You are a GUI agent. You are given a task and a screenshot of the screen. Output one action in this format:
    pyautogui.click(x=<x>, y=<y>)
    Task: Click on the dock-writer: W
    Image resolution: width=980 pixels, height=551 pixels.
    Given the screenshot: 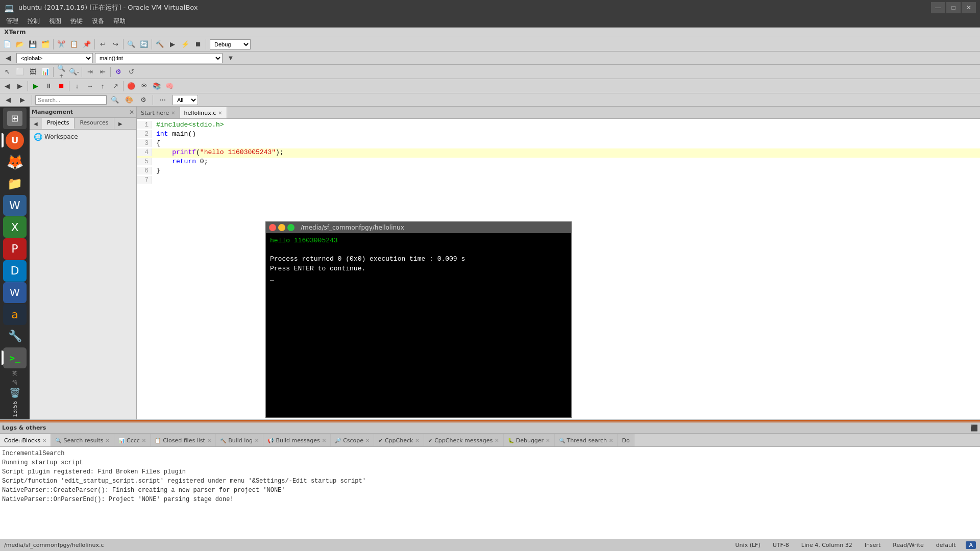 What is the action you would take?
    pyautogui.click(x=15, y=206)
    